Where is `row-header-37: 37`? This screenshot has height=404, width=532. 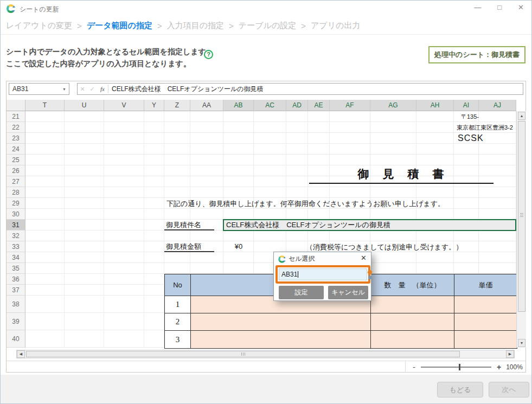
row-header-37: 37 is located at coordinates (16, 290).